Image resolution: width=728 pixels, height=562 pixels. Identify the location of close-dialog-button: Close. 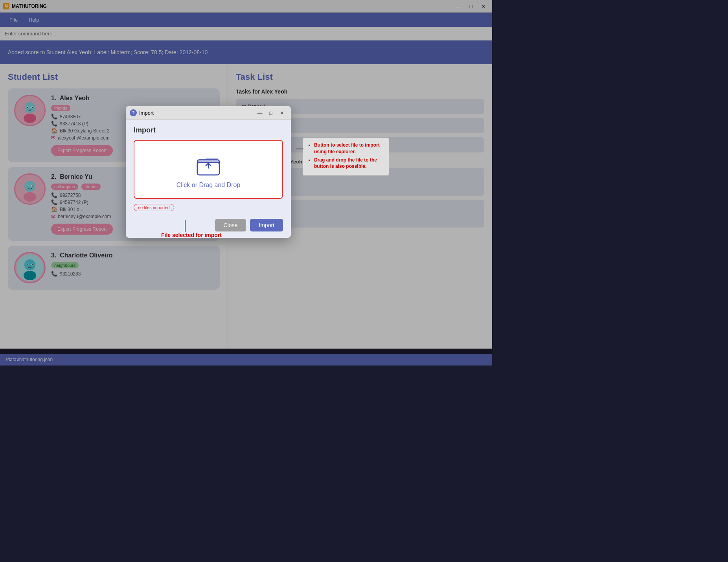
(231, 225).